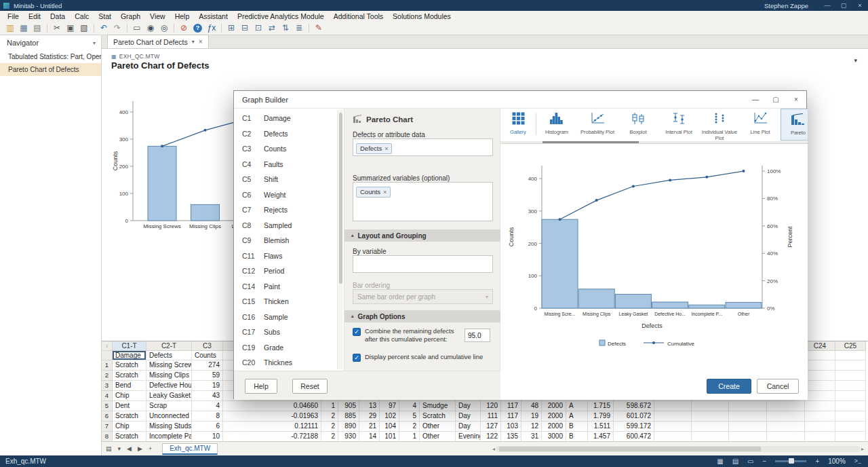 This screenshot has height=467, width=868. Describe the element at coordinates (258, 29) in the screenshot. I see `split-view-icon: ⊡` at that location.